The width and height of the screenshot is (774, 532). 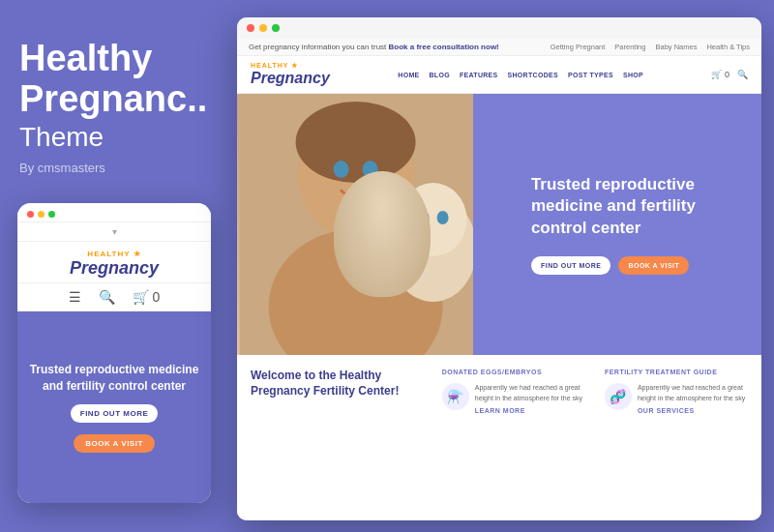 I want to click on info-col-2-content: 🧬 Apparently we had reached a great heig…, so click(x=676, y=399).